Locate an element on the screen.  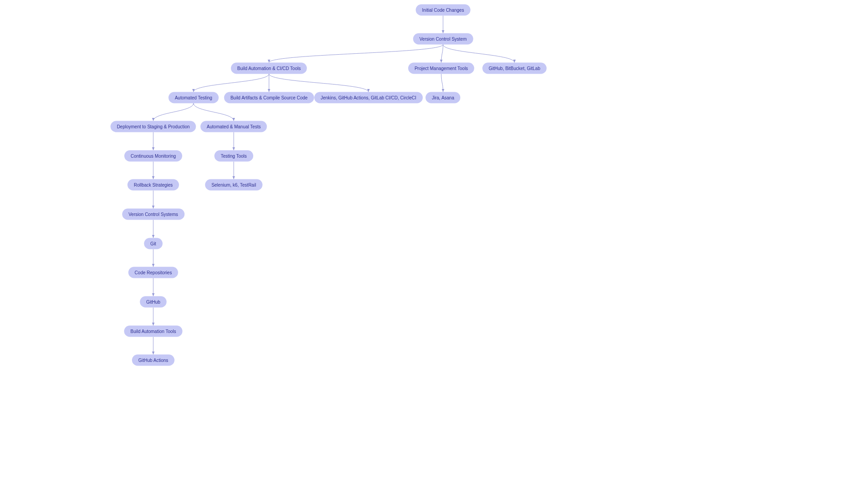
flowchart-node: Build Automation & CI/CD Tools is located at coordinates (269, 69).